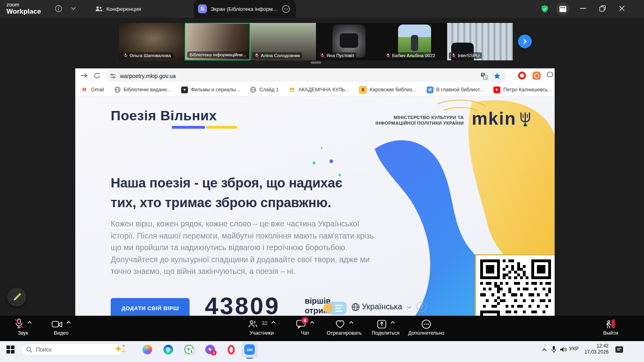  Describe the element at coordinates (43, 350) in the screenshot. I see `search-placeholder: Поиск` at that location.